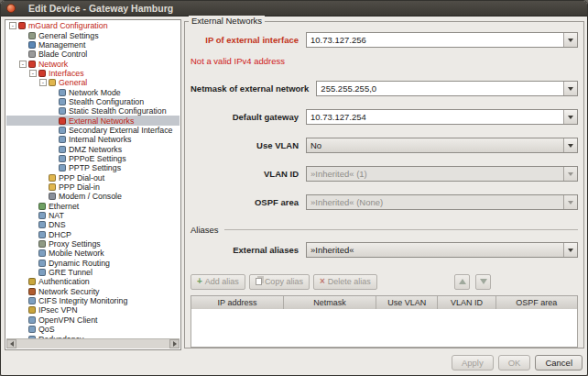  Describe the element at coordinates (441, 174) in the screenshot. I see `vlan-id-dropdown: »Inherited« (1)` at that location.